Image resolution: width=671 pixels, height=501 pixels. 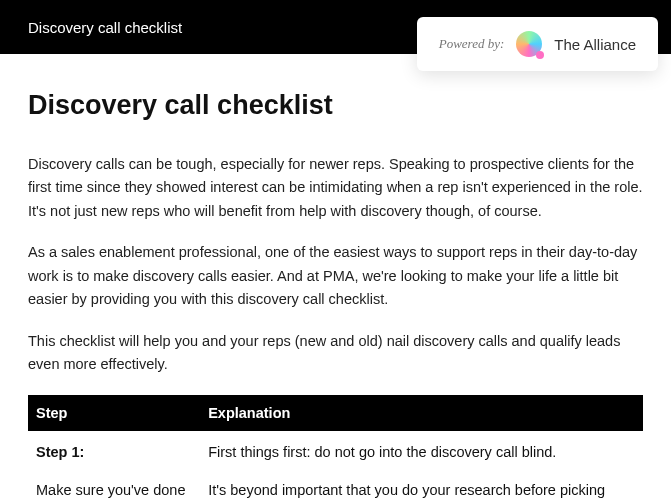 What do you see at coordinates (336, 276) in the screenshot?
I see `intro-paragraph-2: As a sales enablement professional, one …` at bounding box center [336, 276].